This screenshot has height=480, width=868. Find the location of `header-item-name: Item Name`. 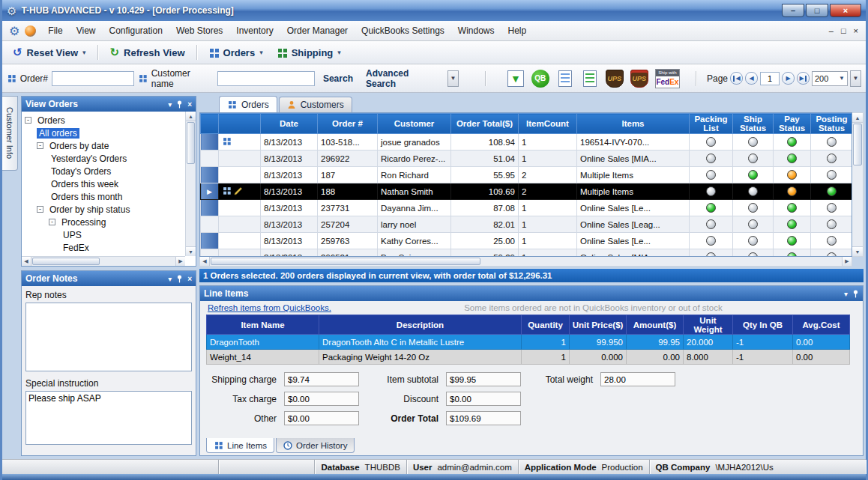

header-item-name: Item Name is located at coordinates (263, 325).